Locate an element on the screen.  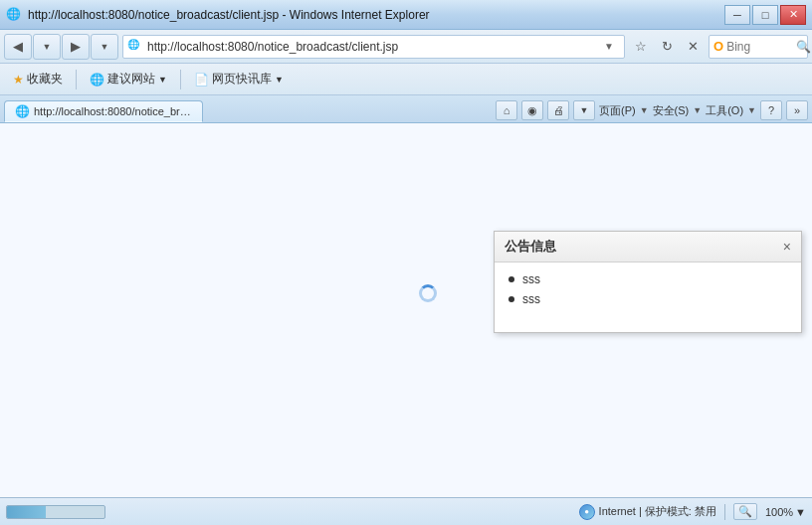
safety-dropdown-icon: ▼ is located at coordinates (697, 110).